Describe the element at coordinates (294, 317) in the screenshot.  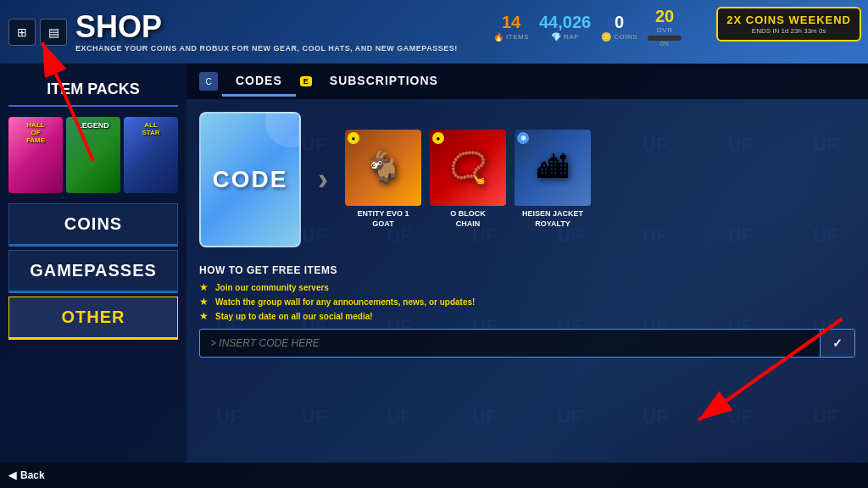
I see `free-item-text-3: Stay up to date on all our social media!` at that location.